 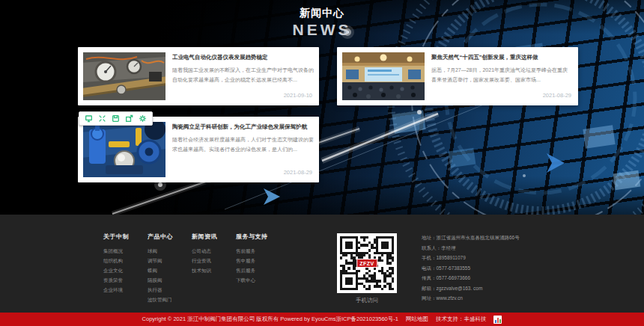 I want to click on copyright-bar: Copyright © 2021 浙江中制阀门集团有限公司 版权所有 Power…, so click(x=322, y=319).